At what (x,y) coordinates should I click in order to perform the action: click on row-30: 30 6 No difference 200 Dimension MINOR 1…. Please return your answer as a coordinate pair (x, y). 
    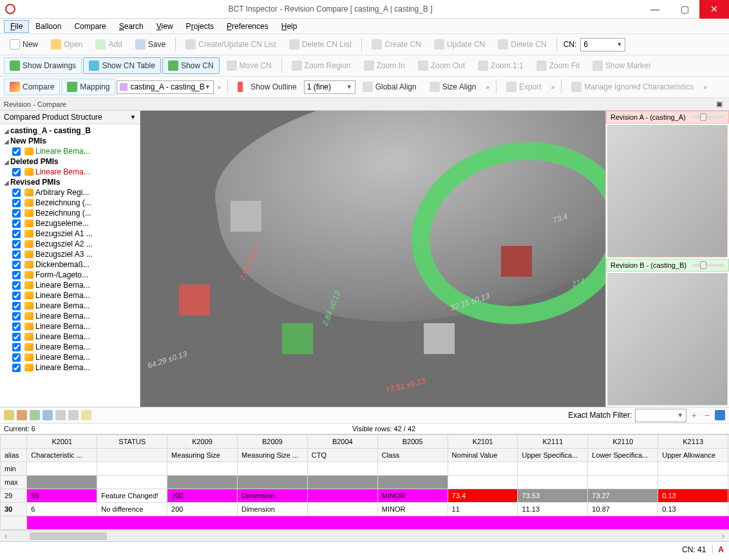
    Looking at the image, I should click on (365, 510).